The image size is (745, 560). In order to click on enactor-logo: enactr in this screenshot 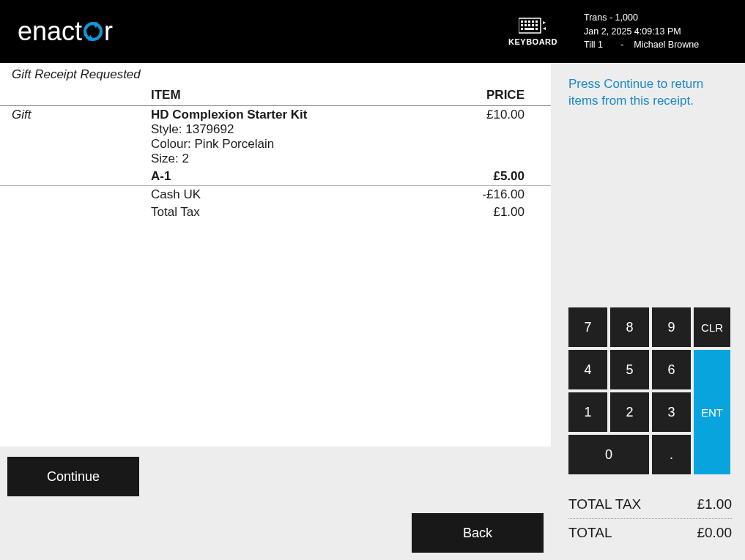, I will do `click(65, 31)`.